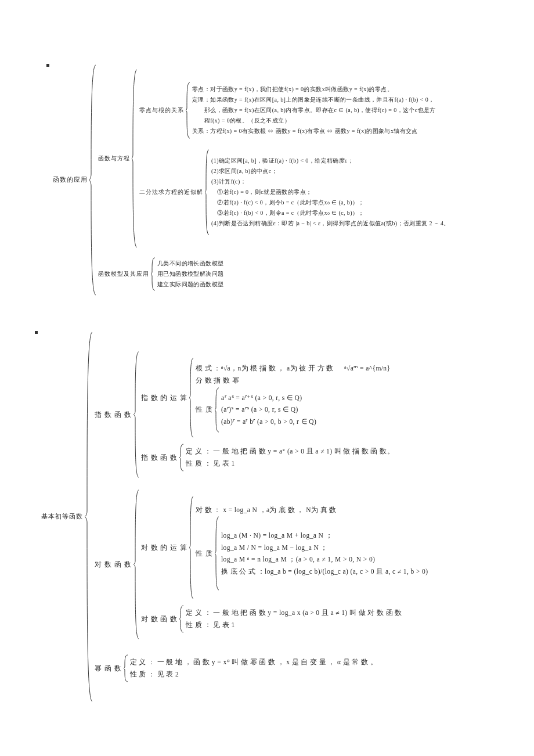 This screenshot has width=534, height=756. Describe the element at coordinates (261, 564) in the screenshot. I see `branch-log: 对 数 函 数 对 数 的 运 算 对 数 ： x = log_a N` at that location.